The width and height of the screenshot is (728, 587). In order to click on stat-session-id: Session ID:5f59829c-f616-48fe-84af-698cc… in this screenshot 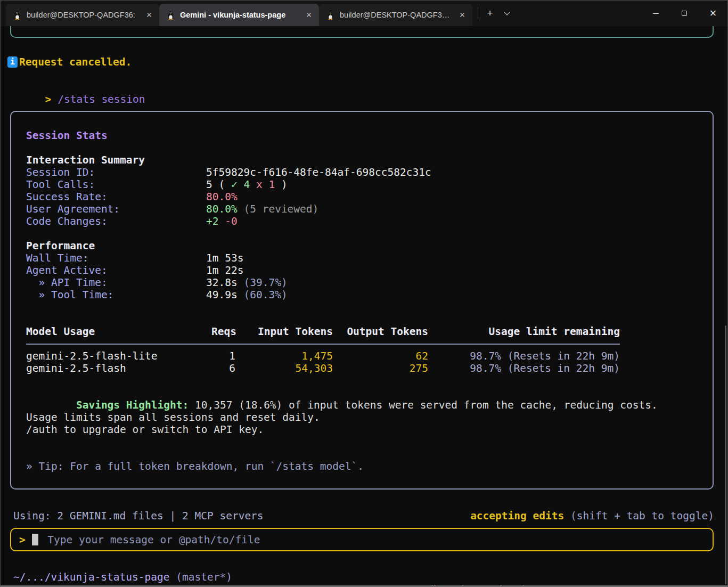, I will do `click(370, 173)`.